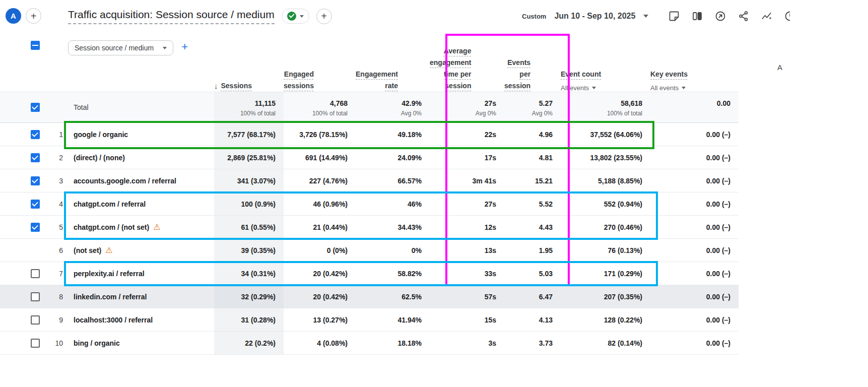  What do you see at coordinates (606, 296) in the screenshot?
I see `cell-event-count: 207 (0.35%)` at bounding box center [606, 296].